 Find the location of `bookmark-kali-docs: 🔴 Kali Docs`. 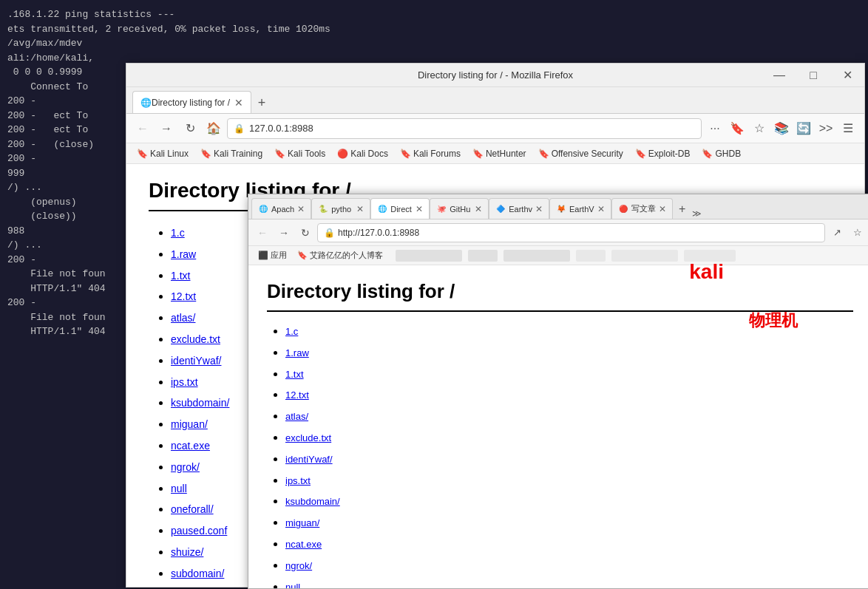

bookmark-kali-docs: 🔴 Kali Docs is located at coordinates (362, 154).